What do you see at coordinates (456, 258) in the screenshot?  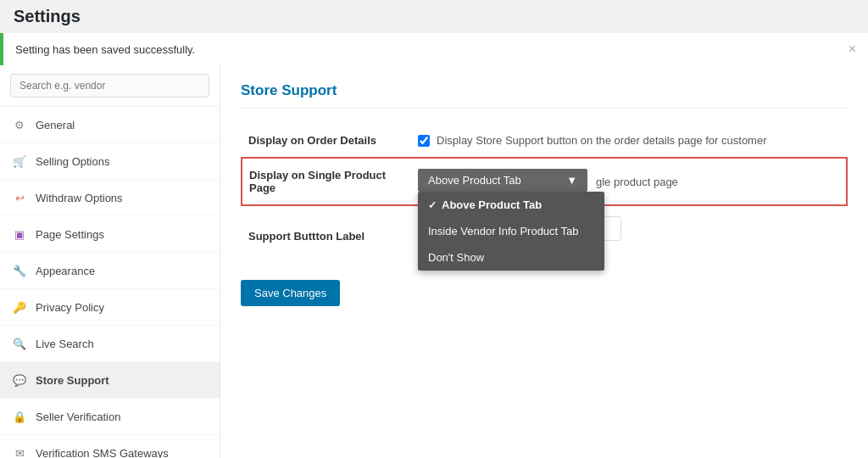 I see `dropdown-option-label-2: Don't Show` at bounding box center [456, 258].